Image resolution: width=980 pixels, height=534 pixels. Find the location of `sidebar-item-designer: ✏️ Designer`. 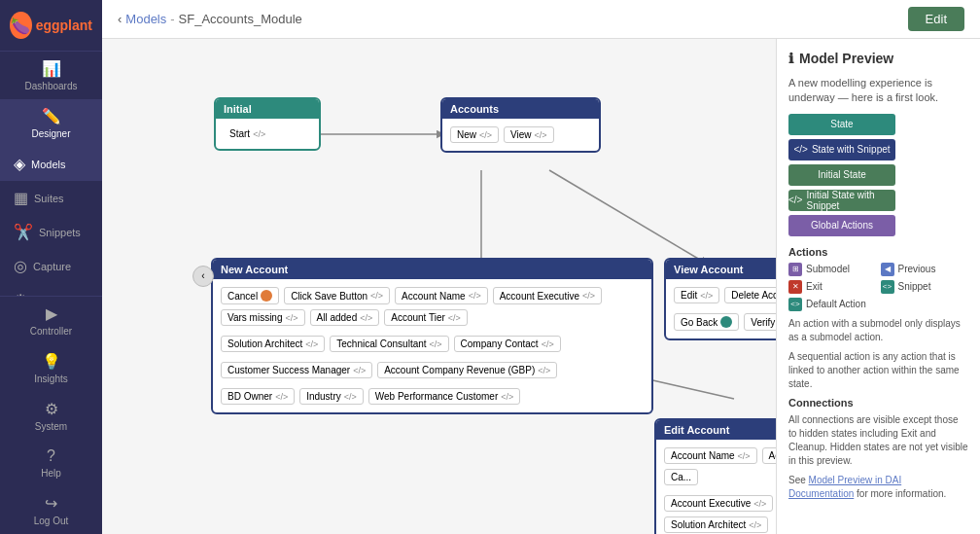

sidebar-item-designer: ✏️ Designer is located at coordinates (51, 123).